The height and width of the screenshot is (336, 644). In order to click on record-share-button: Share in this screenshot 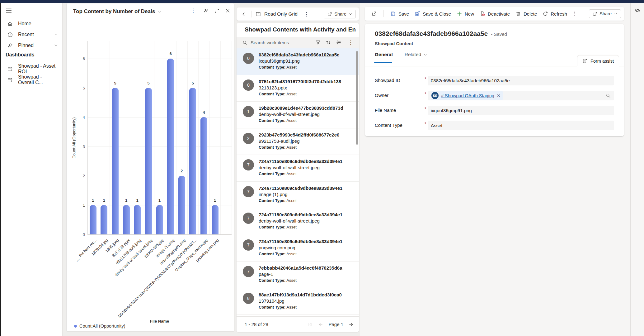, I will do `click(605, 14)`.